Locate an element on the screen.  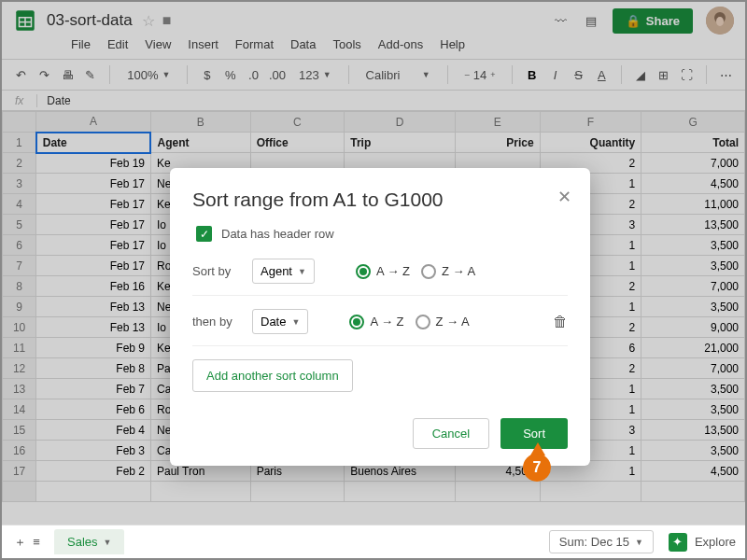
add-sheet-icon: ＋ is located at coordinates (20, 542).